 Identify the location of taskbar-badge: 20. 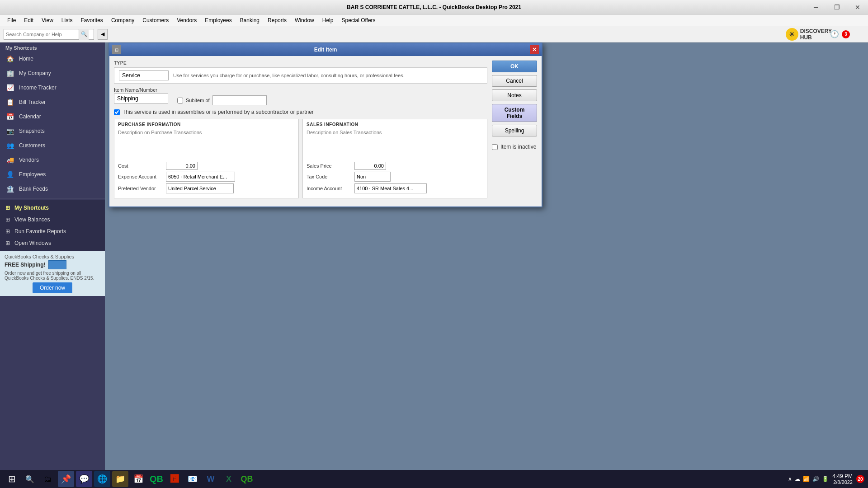
(860, 479).